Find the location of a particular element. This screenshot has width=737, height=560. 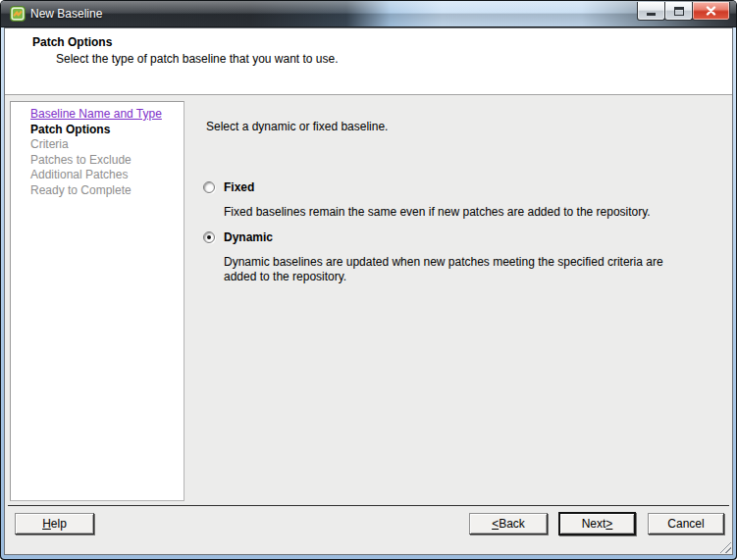

vsphere-app-icon is located at coordinates (18, 14).